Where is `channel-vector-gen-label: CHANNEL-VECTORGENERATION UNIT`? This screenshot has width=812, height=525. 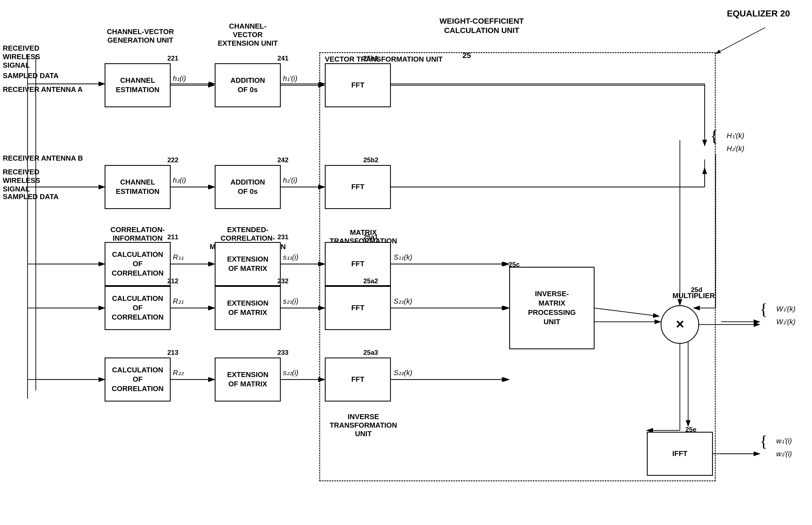
channel-vector-gen-label: CHANNEL-VECTORGENERATION UNIT is located at coordinates (141, 36).